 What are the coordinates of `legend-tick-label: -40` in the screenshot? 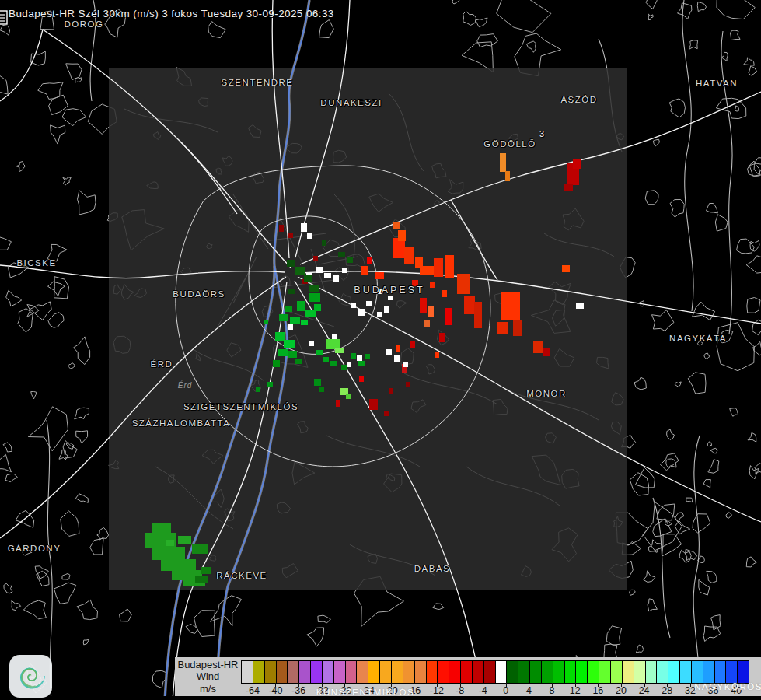 It's located at (275, 691).